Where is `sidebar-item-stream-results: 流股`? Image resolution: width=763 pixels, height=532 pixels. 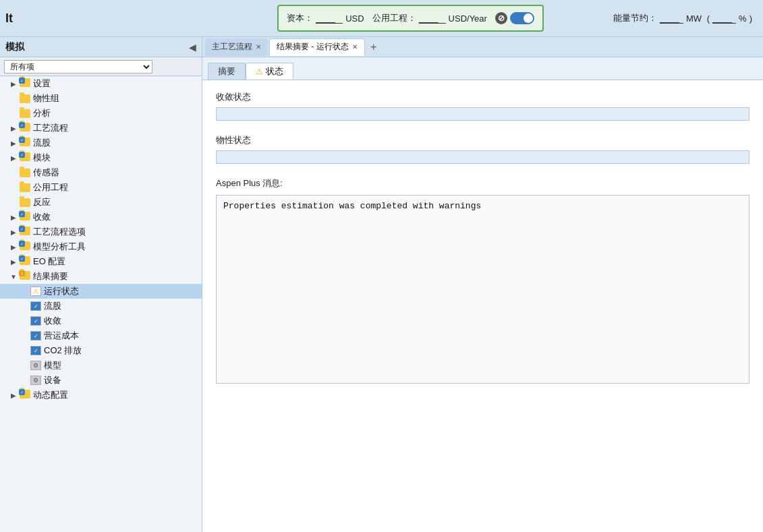 sidebar-item-stream-results: 流股 is located at coordinates (101, 306).